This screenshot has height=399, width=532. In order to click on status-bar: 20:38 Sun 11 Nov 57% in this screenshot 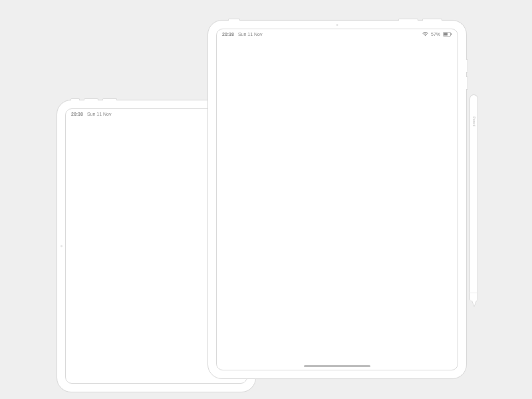, I will do `click(337, 35)`.